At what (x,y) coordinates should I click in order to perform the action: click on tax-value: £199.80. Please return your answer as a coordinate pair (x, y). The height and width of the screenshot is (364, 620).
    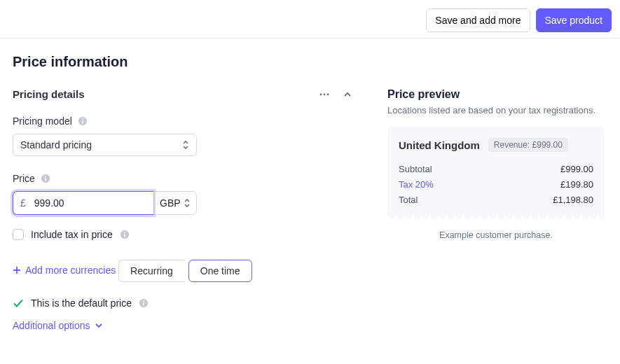
    Looking at the image, I should click on (577, 185).